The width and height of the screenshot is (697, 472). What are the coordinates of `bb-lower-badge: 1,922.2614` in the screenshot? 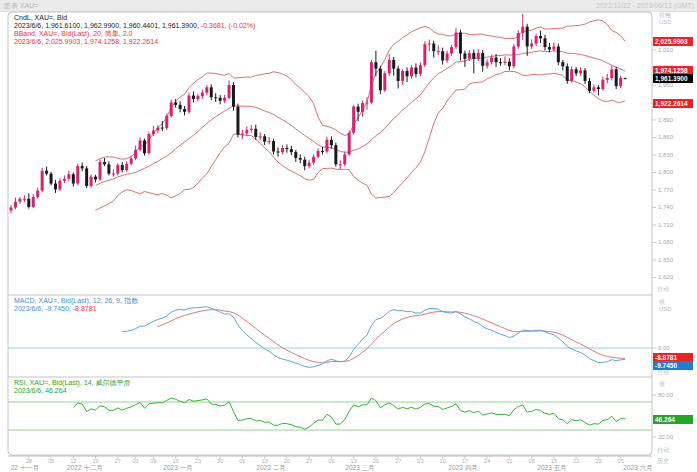 It's located at (673, 104).